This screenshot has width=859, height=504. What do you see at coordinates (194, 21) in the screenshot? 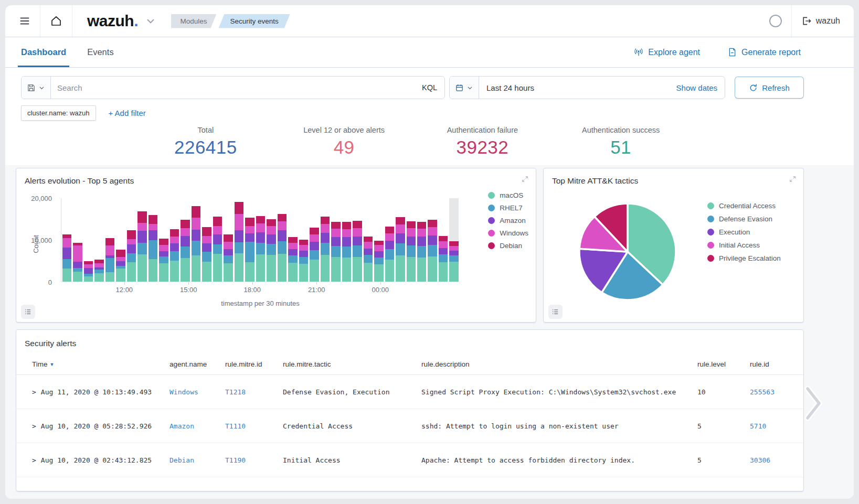
I see `breadcrumb-modules: Modules` at bounding box center [194, 21].